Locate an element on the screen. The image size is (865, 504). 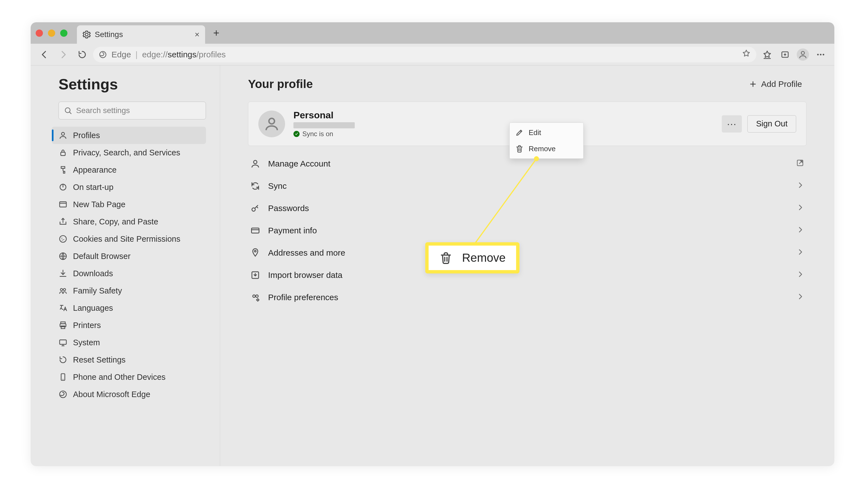
profile-row-label: Manage Account is located at coordinates (299, 164).